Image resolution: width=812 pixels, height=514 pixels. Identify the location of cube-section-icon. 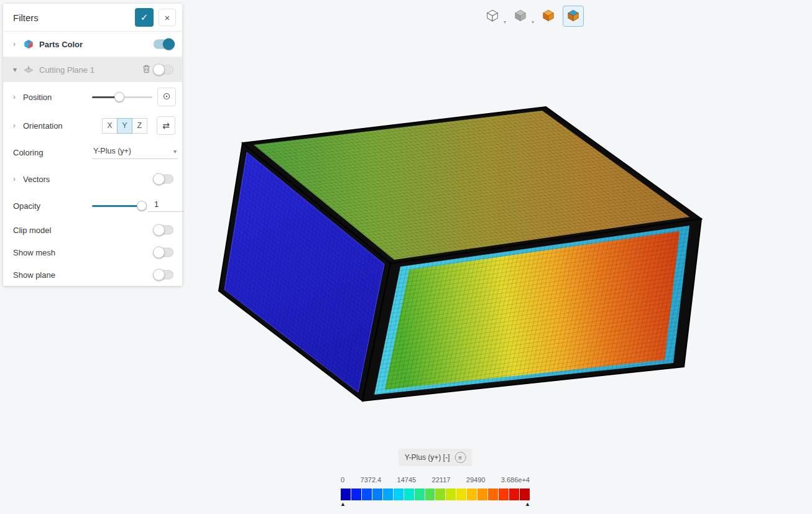
(573, 16).